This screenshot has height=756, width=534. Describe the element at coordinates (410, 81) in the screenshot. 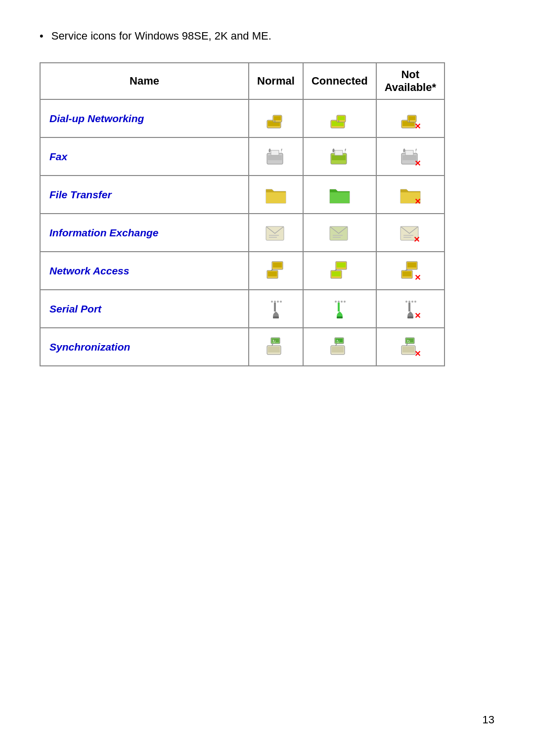

I see `col-header-not-available: Not Available*` at that location.